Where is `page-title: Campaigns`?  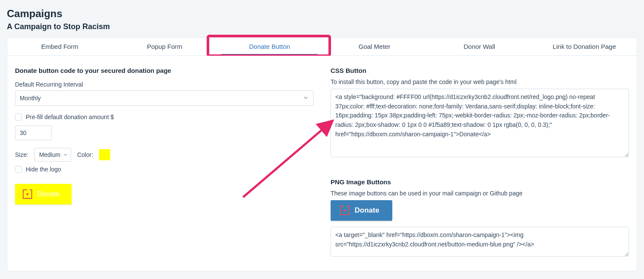 page-title: Campaigns is located at coordinates (322, 14).